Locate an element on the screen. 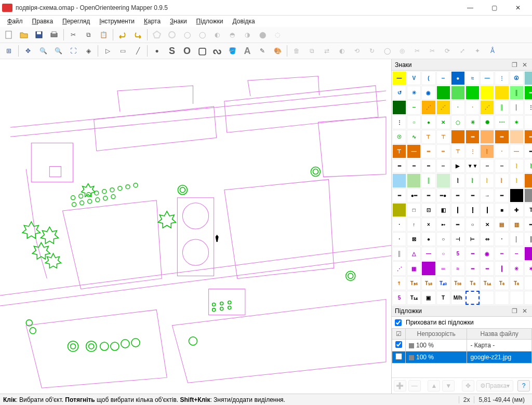 The width and height of the screenshot is (532, 405). boolean-button: ◓ is located at coordinates (232, 35).